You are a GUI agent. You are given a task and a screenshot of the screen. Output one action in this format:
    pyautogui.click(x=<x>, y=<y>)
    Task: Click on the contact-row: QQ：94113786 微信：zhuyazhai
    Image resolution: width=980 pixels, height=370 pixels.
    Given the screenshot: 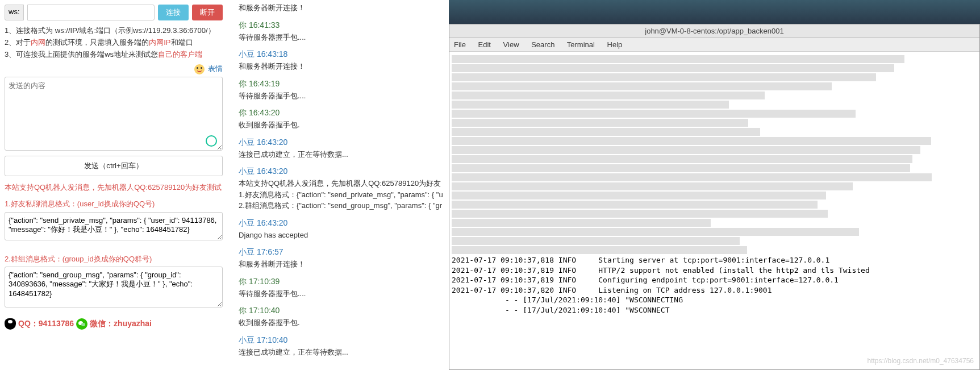 What is the action you would take?
    pyautogui.click(x=114, y=324)
    